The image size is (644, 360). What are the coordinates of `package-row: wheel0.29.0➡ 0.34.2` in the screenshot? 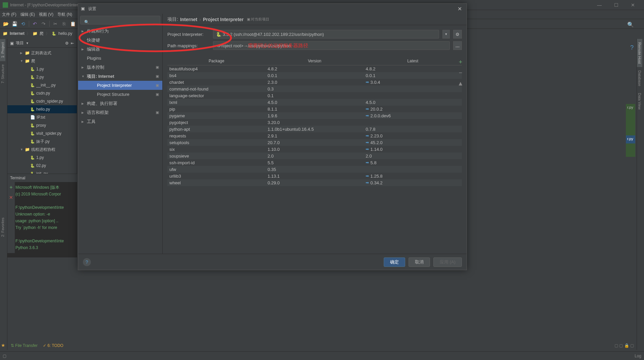 It's located at (315, 183).